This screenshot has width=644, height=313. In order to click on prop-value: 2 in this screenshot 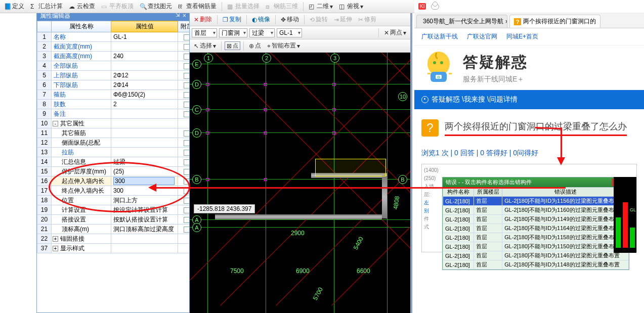, I will do `click(145, 104)`.